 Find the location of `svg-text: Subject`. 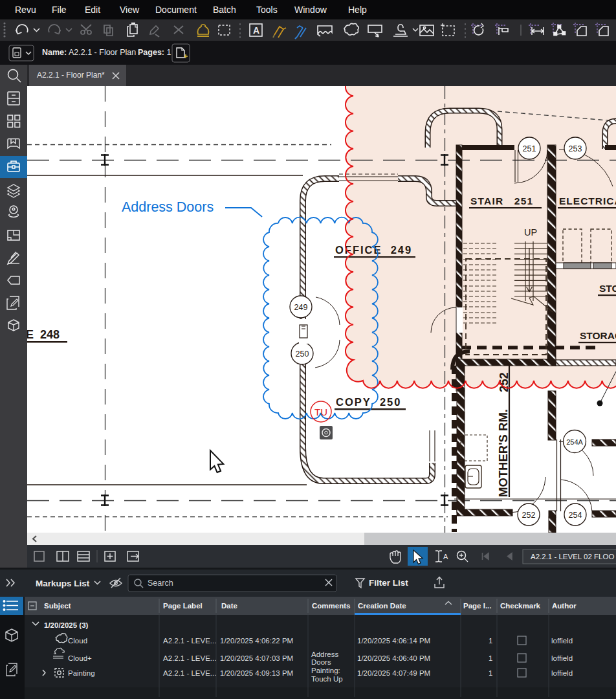

svg-text: Subject is located at coordinates (58, 606).